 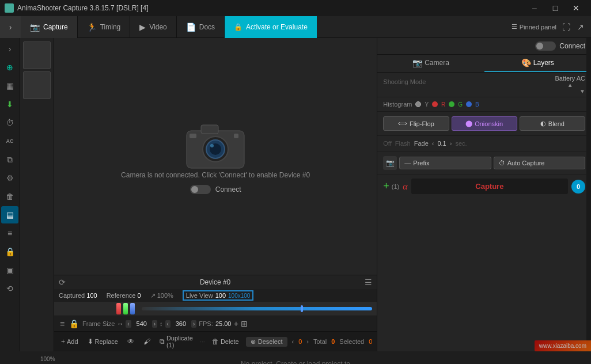 I want to click on histogram-dot-y, so click(x=418, y=104).